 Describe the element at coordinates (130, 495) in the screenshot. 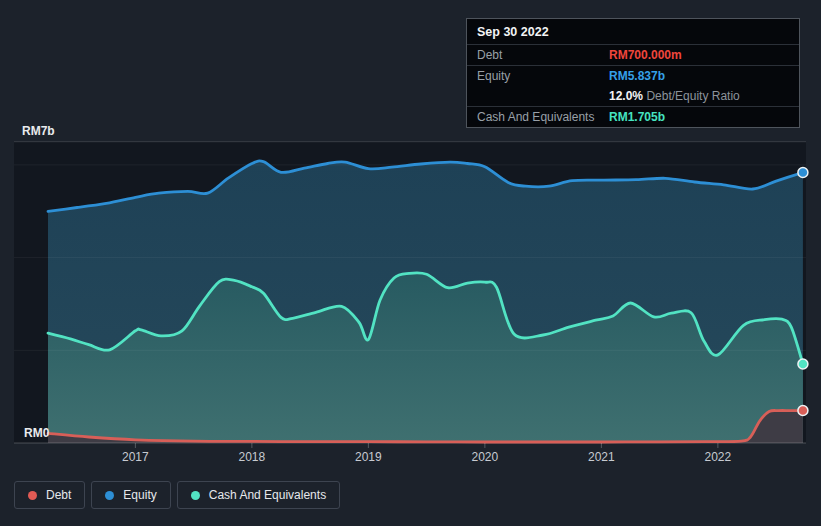

I see `legend-item-equity: Equity` at that location.